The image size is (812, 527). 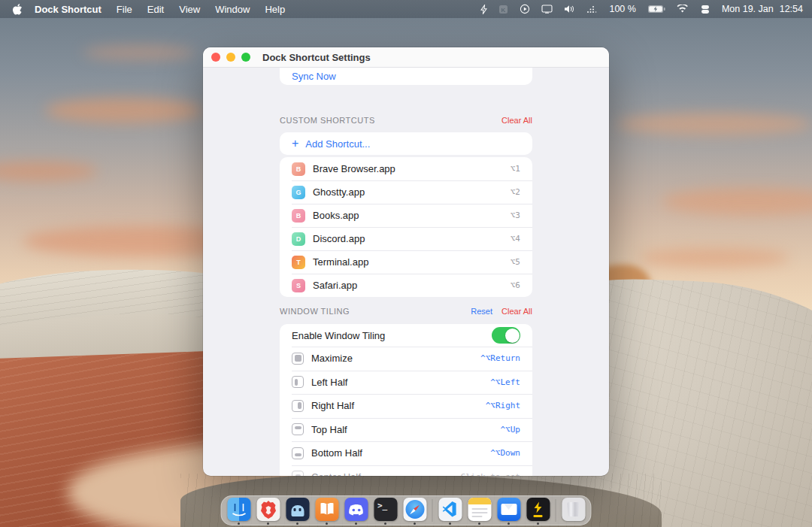 What do you see at coordinates (506, 335) in the screenshot?
I see `enable-window-tiling-toggle` at bounding box center [506, 335].